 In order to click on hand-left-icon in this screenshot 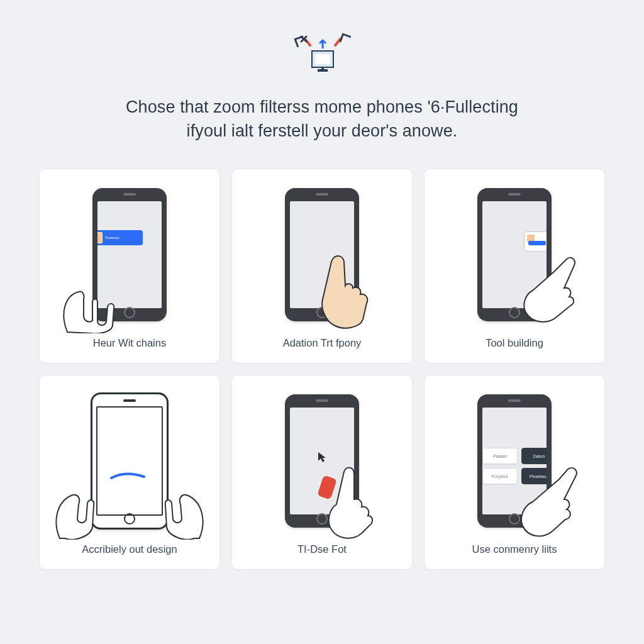, I will do `click(87, 499)`.